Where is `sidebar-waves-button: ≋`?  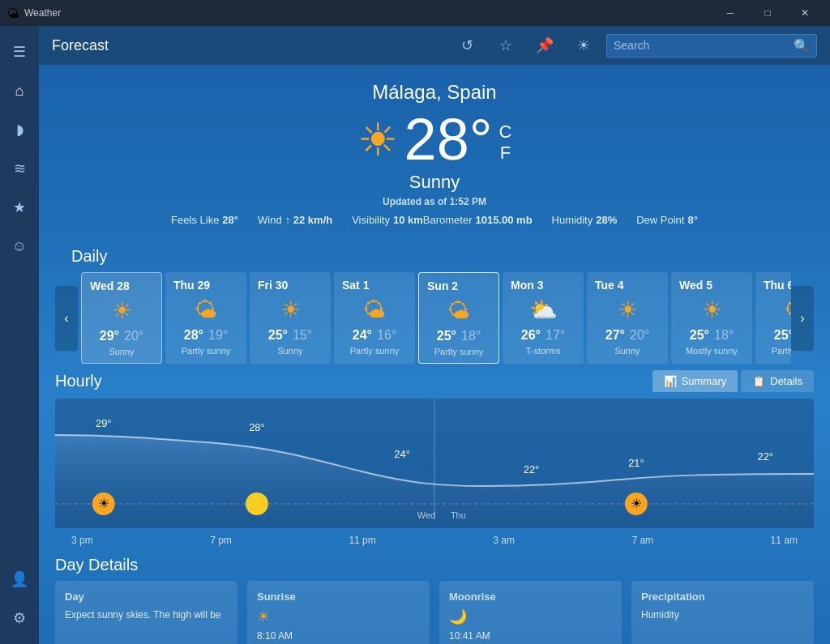
sidebar-waves-button: ≋ is located at coordinates (19, 168).